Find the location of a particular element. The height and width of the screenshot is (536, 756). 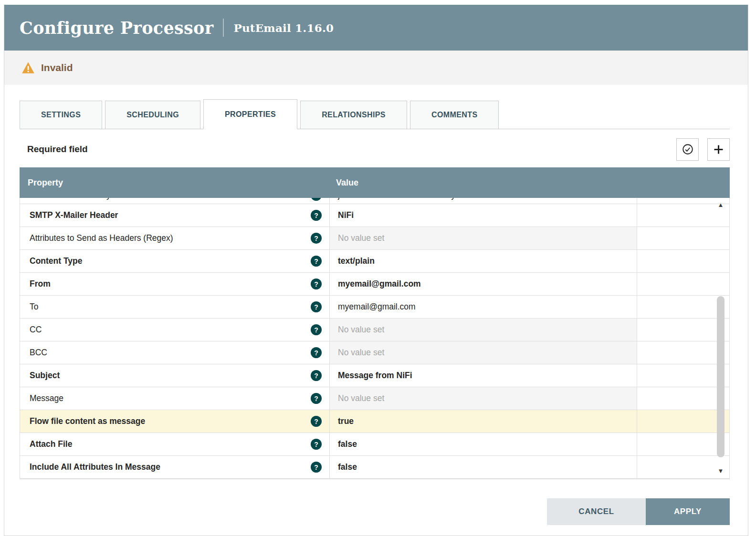

property-name-cell: Message? is located at coordinates (175, 399).